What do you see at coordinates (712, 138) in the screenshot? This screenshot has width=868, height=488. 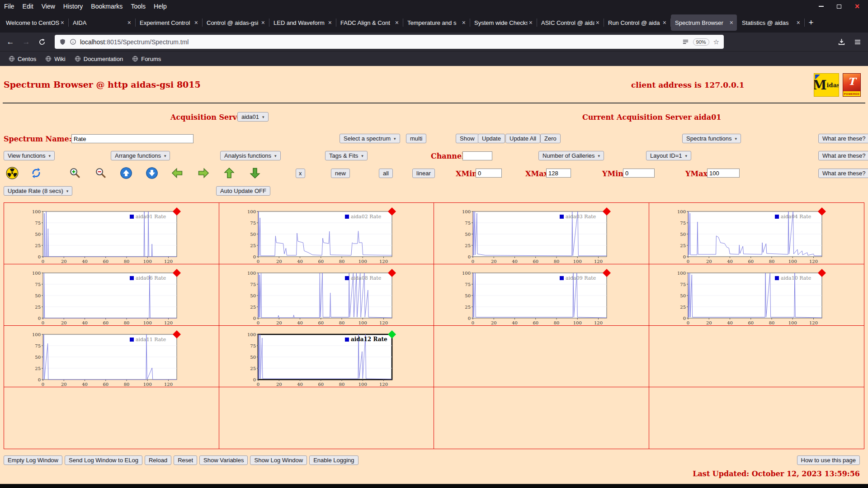 I see `spectra-functions-select: Spectra functions▾` at bounding box center [712, 138].